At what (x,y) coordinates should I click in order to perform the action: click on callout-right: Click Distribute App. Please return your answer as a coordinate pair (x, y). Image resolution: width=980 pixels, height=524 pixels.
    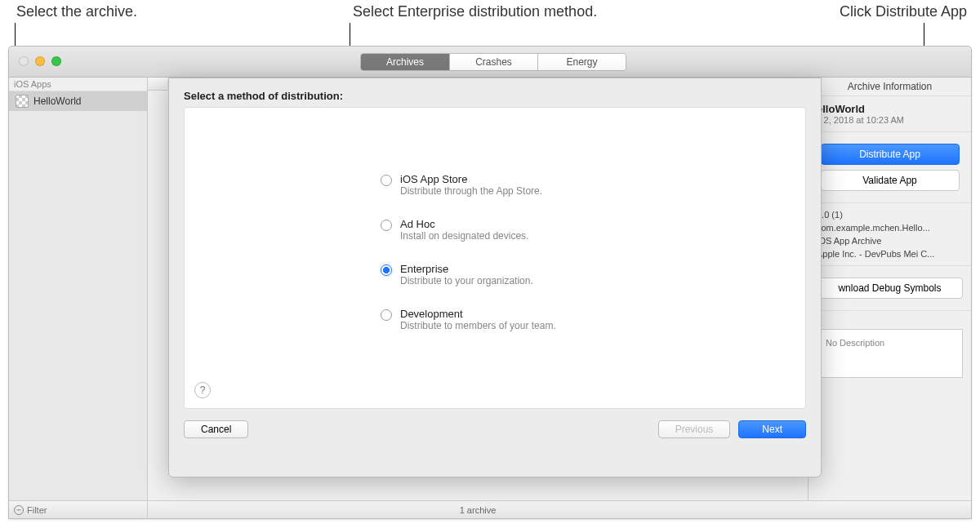
    Looking at the image, I should click on (903, 11).